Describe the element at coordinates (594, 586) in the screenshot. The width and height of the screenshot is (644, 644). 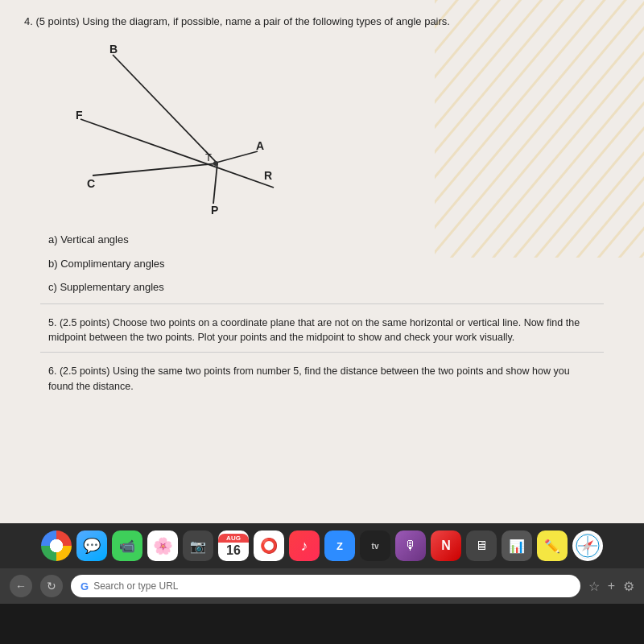
I see `bookmark-button: ☆` at that location.